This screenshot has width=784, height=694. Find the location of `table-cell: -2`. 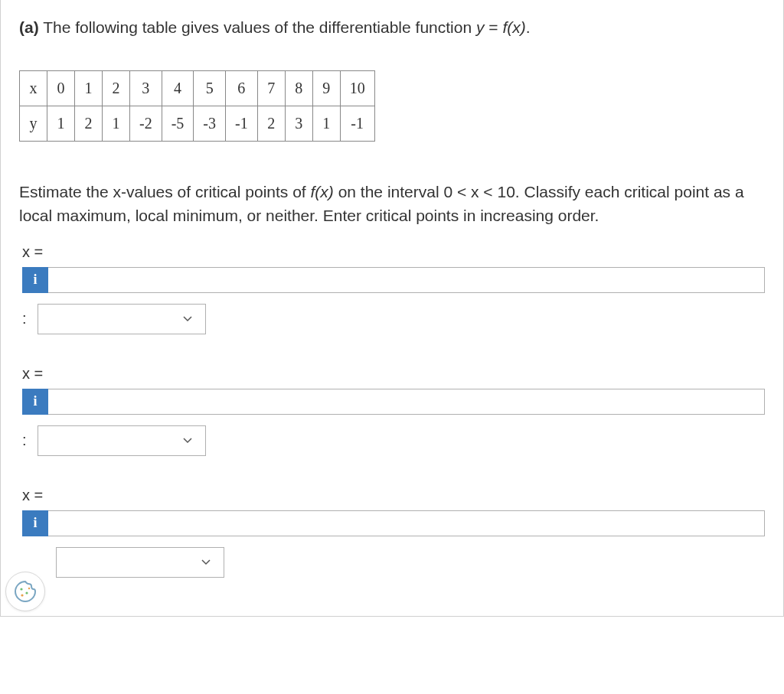

table-cell: -2 is located at coordinates (146, 123).